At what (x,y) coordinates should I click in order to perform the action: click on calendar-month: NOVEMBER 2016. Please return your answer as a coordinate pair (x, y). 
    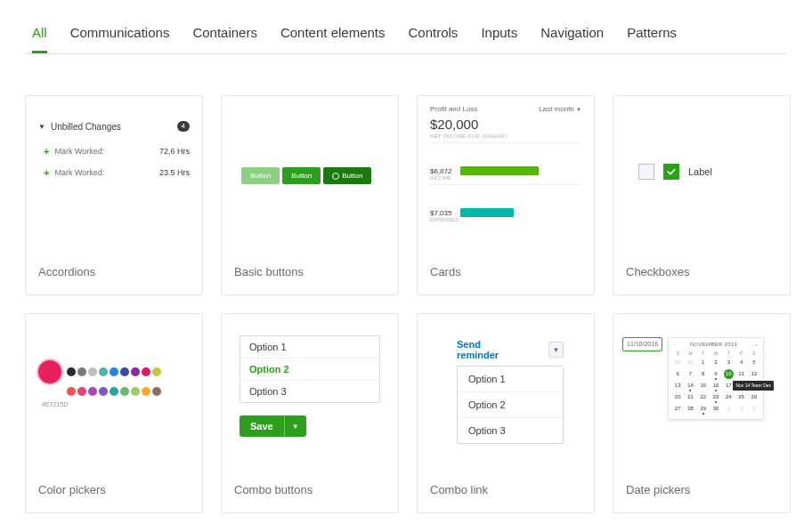
    Looking at the image, I should click on (714, 344).